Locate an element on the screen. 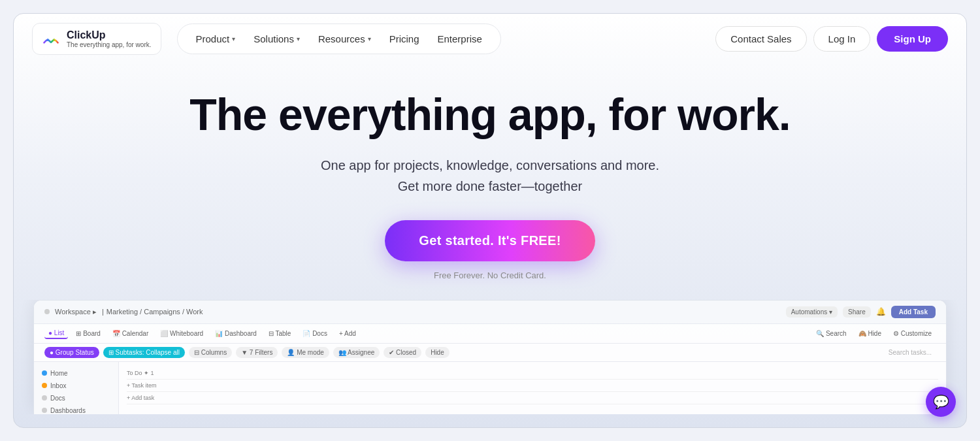  dashboards-dot is located at coordinates (44, 410).